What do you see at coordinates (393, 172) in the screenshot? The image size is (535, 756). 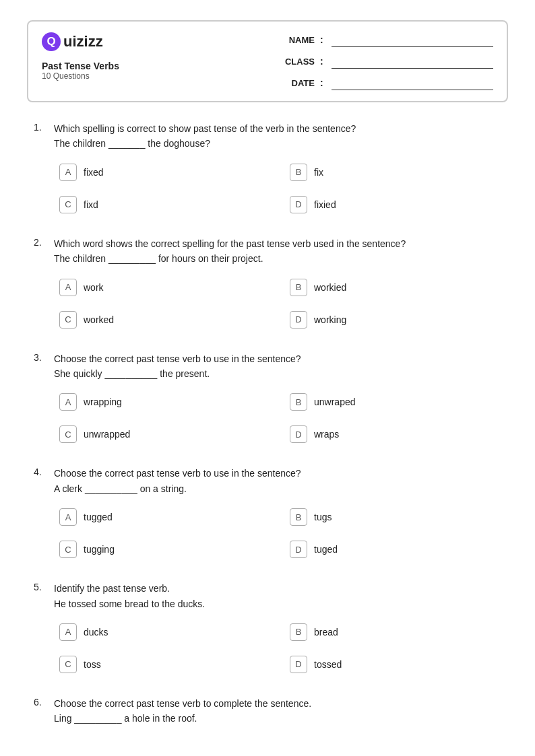 I see `option-1-b: Bfix` at bounding box center [393, 172].